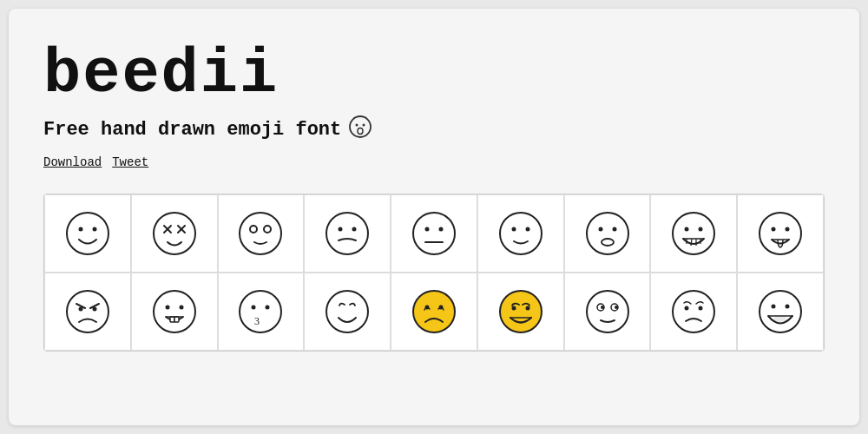 Image resolution: width=868 pixels, height=434 pixels. I want to click on emoji-cell-angry, so click(88, 312).